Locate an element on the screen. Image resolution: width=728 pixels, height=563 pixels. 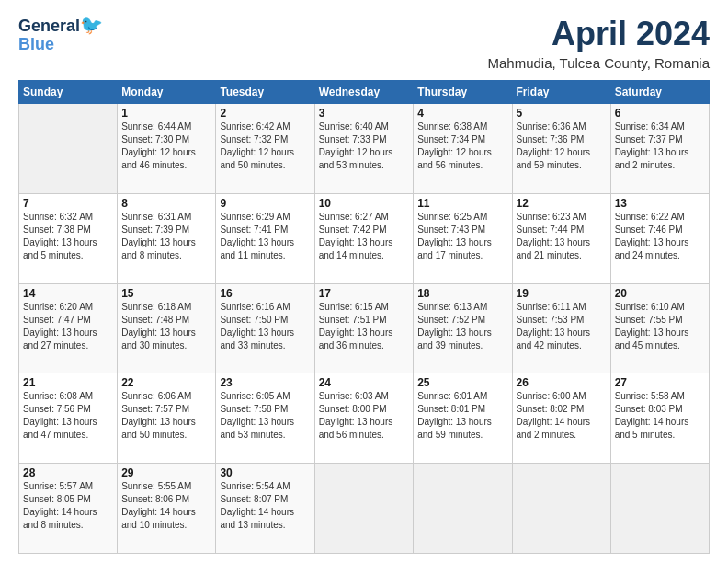
day-info: Sunrise: 6:10 AMSunset: 7:55 PMDaylight:… is located at coordinates (653, 326).